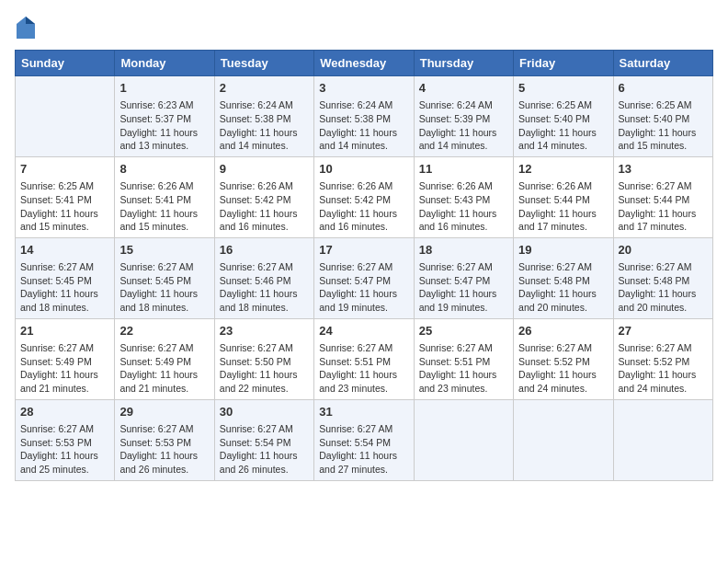  What do you see at coordinates (664, 125) in the screenshot?
I see `day-content: Sunrise: 6:25 AM Sunset: 5:40 PM Dayligh…` at bounding box center [664, 125].